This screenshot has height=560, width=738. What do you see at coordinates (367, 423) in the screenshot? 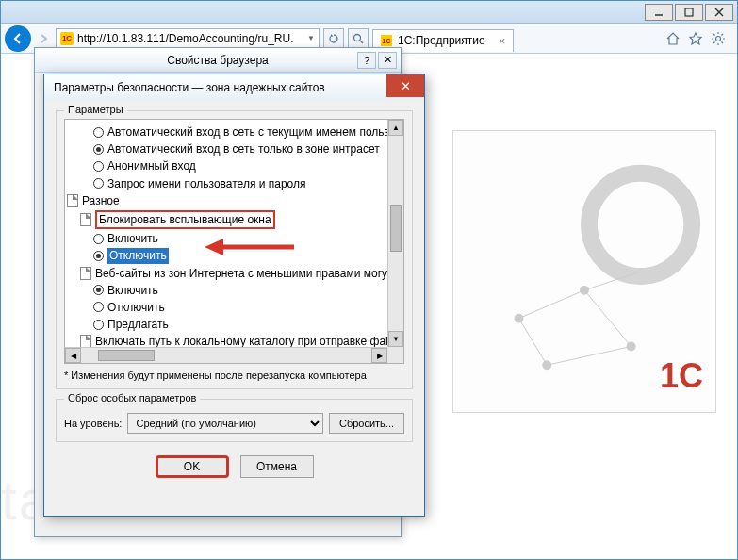
I see `reset-button: Сбросить...` at bounding box center [367, 423].